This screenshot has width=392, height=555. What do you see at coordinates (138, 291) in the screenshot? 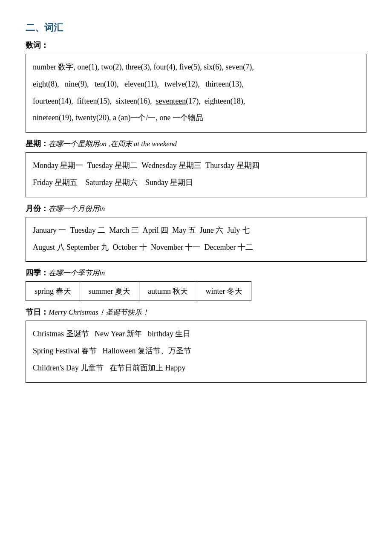
I see `seasons-table: spring 春天 summer 夏天 autumn 秋天 winter 冬天` at bounding box center [138, 291].